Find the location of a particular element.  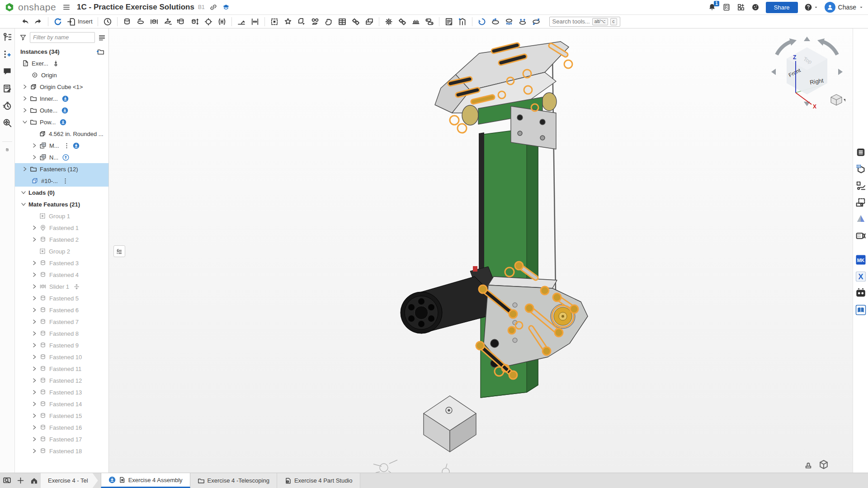

help-caret-icon is located at coordinates (816, 7).